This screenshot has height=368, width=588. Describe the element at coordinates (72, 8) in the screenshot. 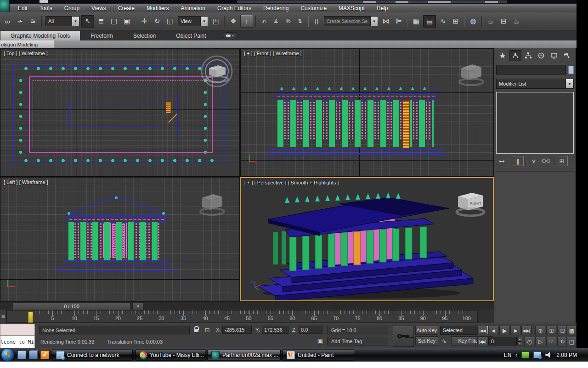

I see `menu-item: Group` at that location.